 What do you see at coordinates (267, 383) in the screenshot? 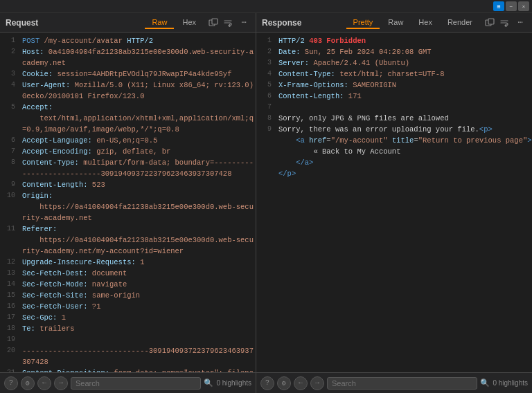
I see `question-btn-right: ?` at bounding box center [267, 383].